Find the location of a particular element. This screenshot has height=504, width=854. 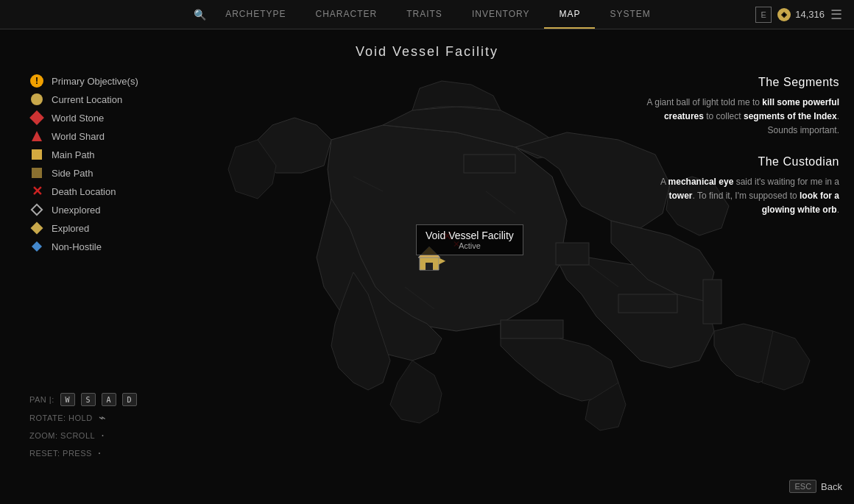

popup-status: Active is located at coordinates (470, 246).